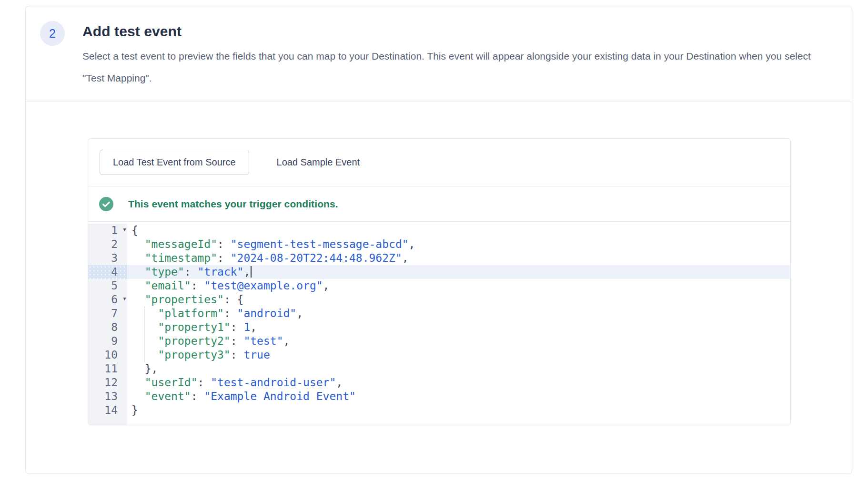 The image size is (868, 494). What do you see at coordinates (439, 163) in the screenshot?
I see `event-source-toolbar: Load Test Event from Source Load Sample …` at bounding box center [439, 163].